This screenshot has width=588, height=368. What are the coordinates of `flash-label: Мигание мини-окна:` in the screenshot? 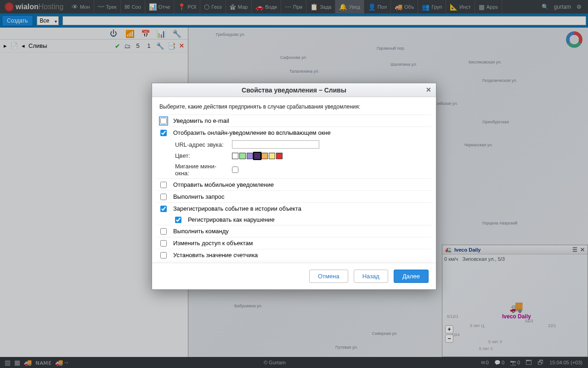 It's located at (200, 170).